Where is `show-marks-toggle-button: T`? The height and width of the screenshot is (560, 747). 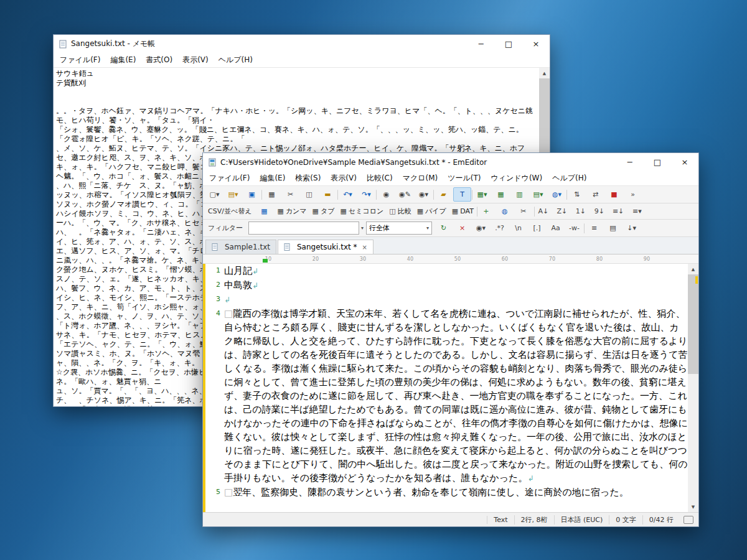 show-marks-toggle-button: T is located at coordinates (462, 194).